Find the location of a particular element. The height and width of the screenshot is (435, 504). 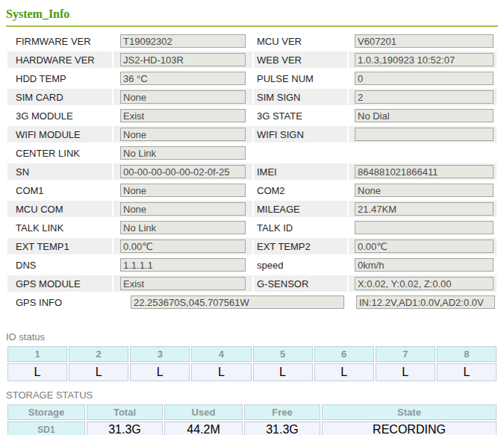

form-row: 3G MODULE3G STATE is located at coordinates (252, 116).